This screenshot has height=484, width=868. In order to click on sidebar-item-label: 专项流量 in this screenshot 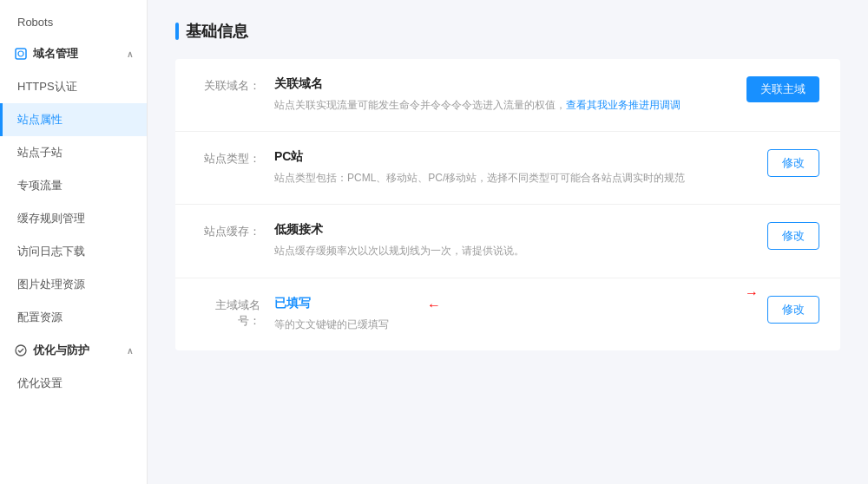, I will do `click(40, 186)`.